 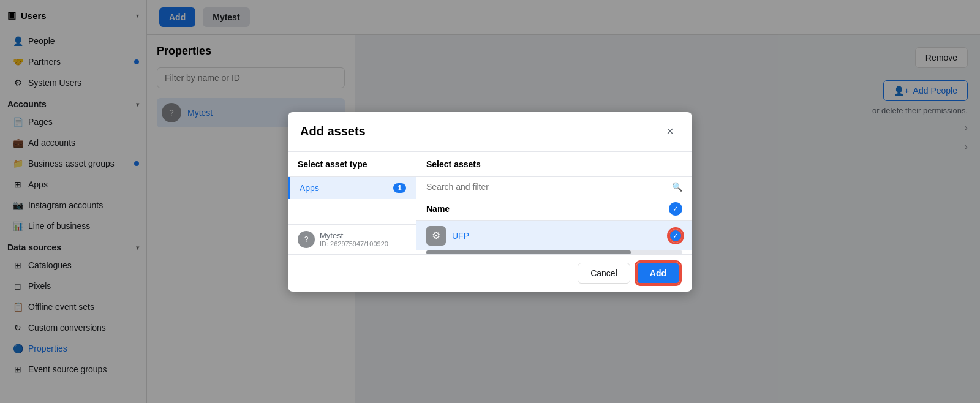 What do you see at coordinates (461, 236) in the screenshot?
I see `asset-name-ufp: UFP` at bounding box center [461, 236].